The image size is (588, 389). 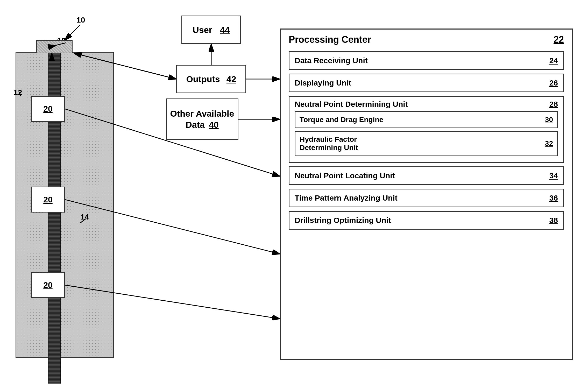 I want to click on other-data-line2: Data, so click(x=195, y=125).